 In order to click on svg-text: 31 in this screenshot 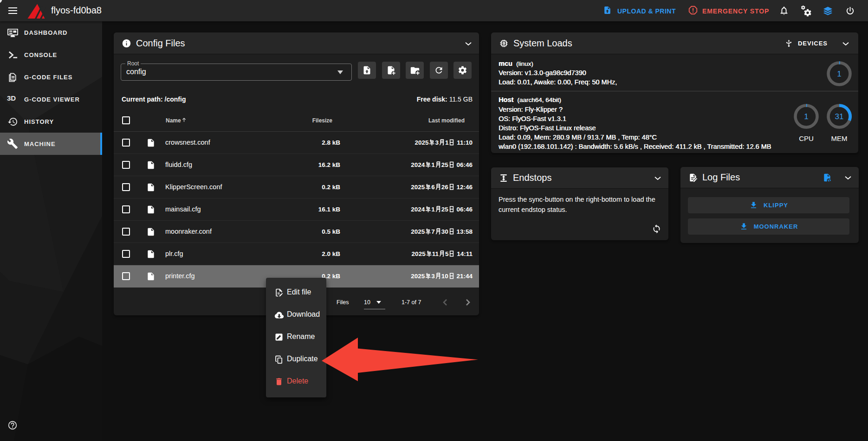, I will do `click(839, 117)`.